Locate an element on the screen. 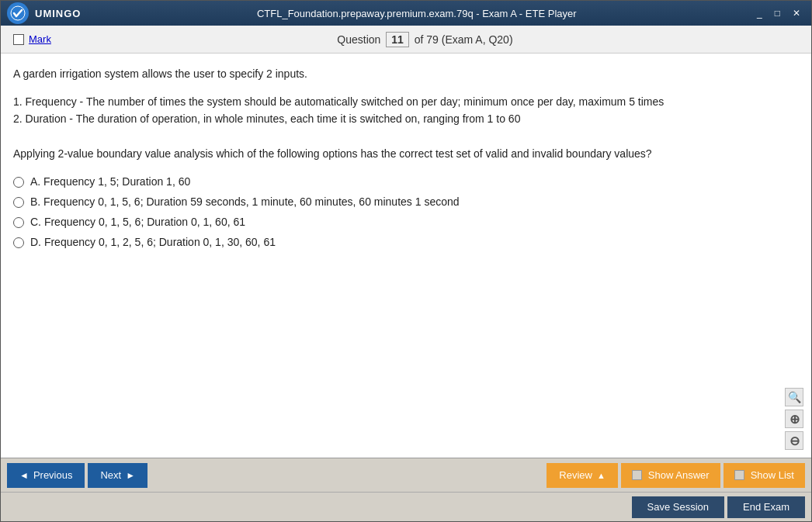 The width and height of the screenshot is (812, 522). option-item-b: B. Frequency 0, 1, 5, 6; Duration 59 sec… is located at coordinates (406, 202).